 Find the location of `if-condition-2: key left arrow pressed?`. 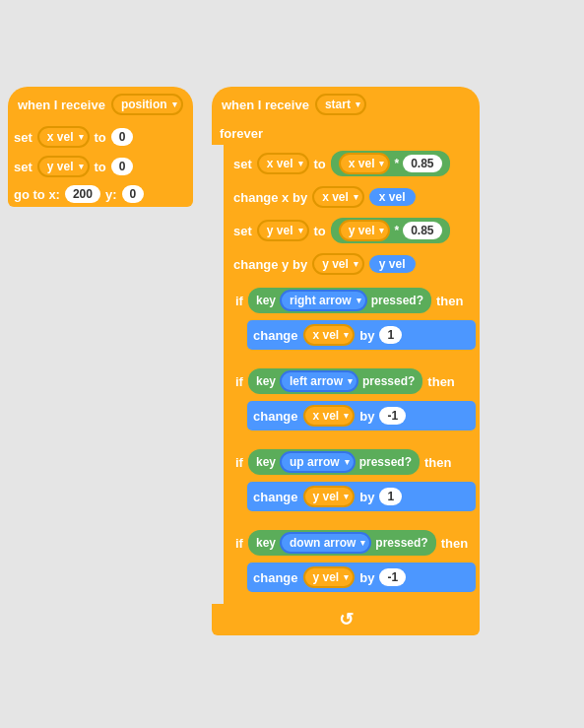

if-condition-2: key left arrow pressed? is located at coordinates (335, 381).